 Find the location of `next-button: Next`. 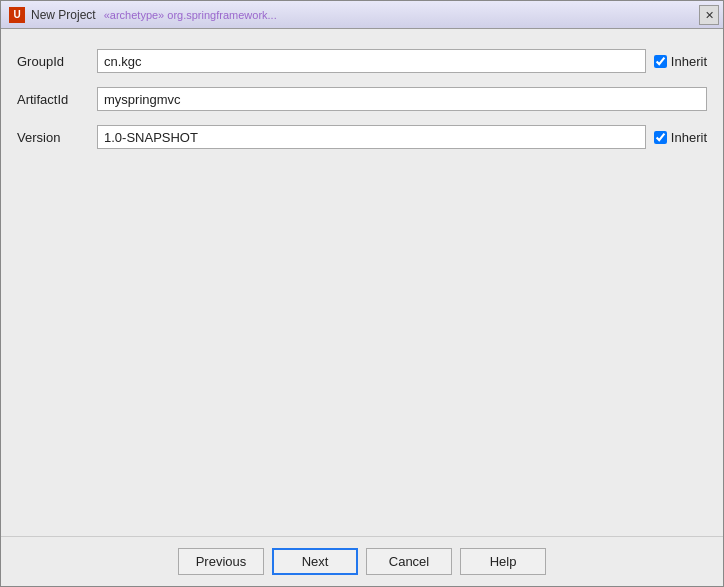

next-button: Next is located at coordinates (315, 562).